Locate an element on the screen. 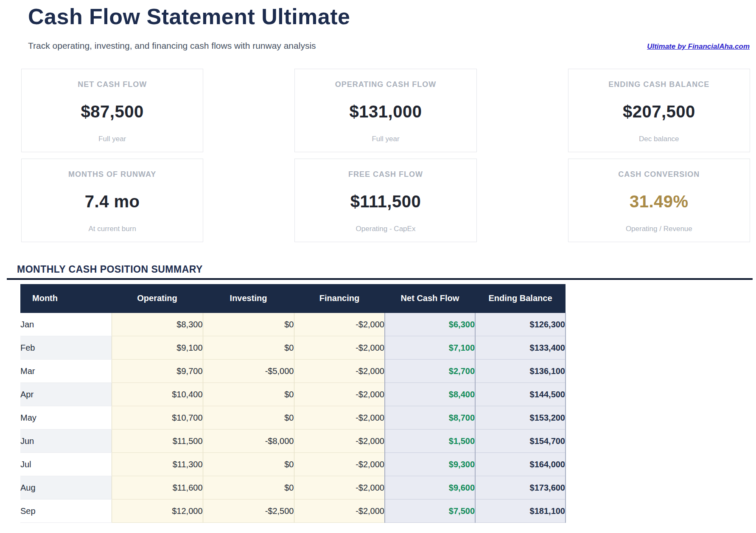 The height and width of the screenshot is (533, 756). table-row: Mar $9,700 -$5,000 -$2,000 $2,700 $136,1… is located at coordinates (293, 371).